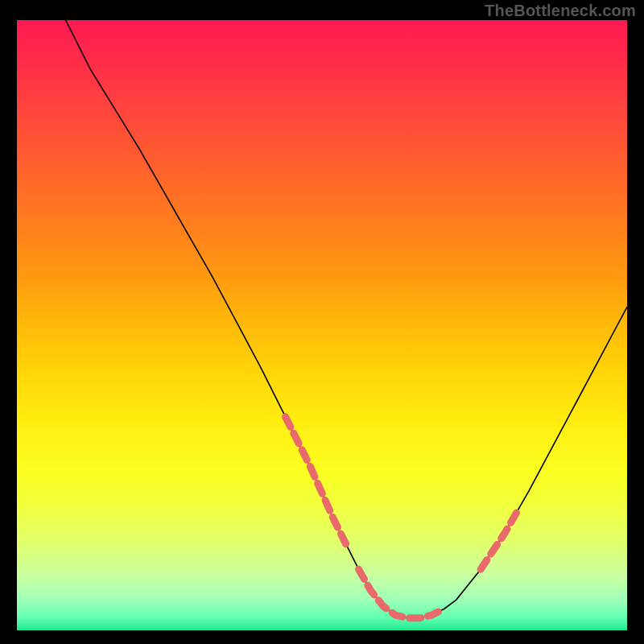 The height and width of the screenshot is (644, 644). Describe the element at coordinates (402, 594) in the screenshot. I see `valley-floor-dots` at that location.